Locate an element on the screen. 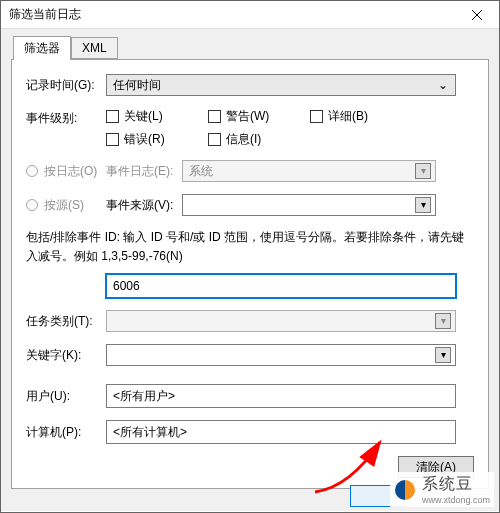  label-task: 任务类别(T): is located at coordinates (66, 322).